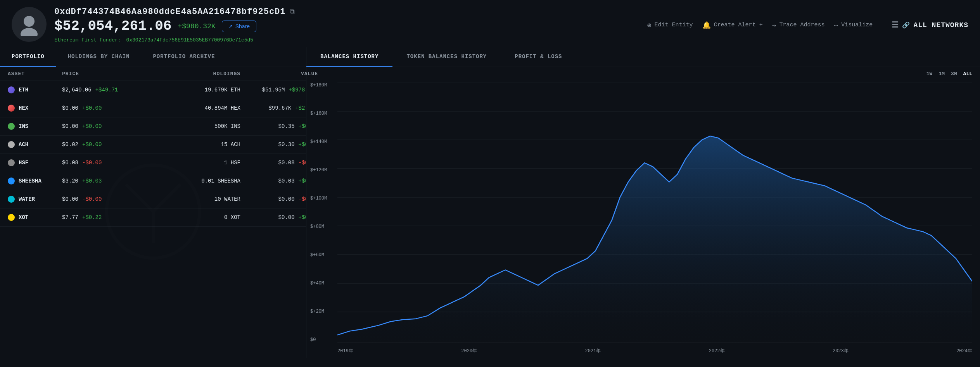 The width and height of the screenshot is (980, 367). I want to click on eth-price: $2,640.06 +$49.71, so click(105, 90).